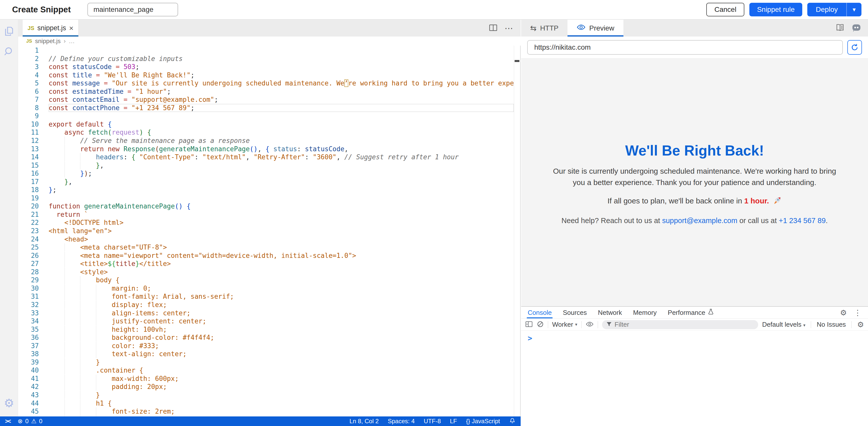  What do you see at coordinates (266, 313) in the screenshot?
I see `code-line: 33align-items: center;` at bounding box center [266, 313].